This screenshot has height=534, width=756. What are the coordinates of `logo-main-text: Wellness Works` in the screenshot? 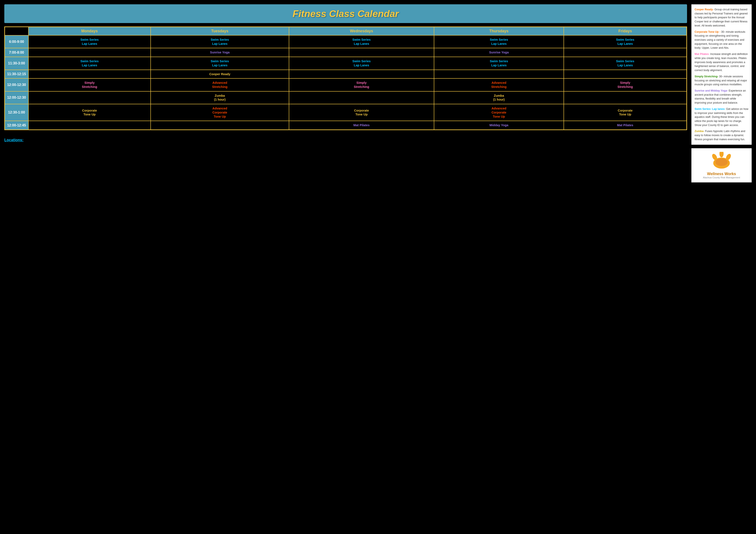 It's located at (722, 174).